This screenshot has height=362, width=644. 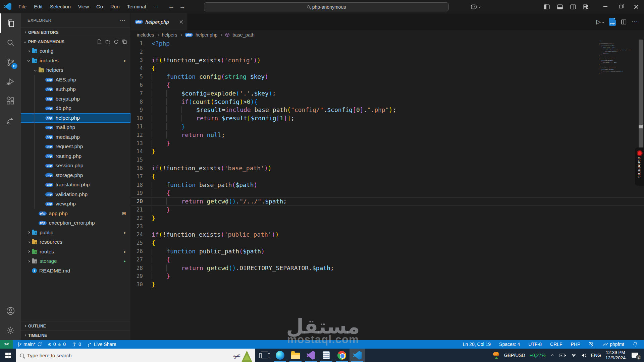 I want to click on tree-item-resources: resources, so click(x=76, y=242).